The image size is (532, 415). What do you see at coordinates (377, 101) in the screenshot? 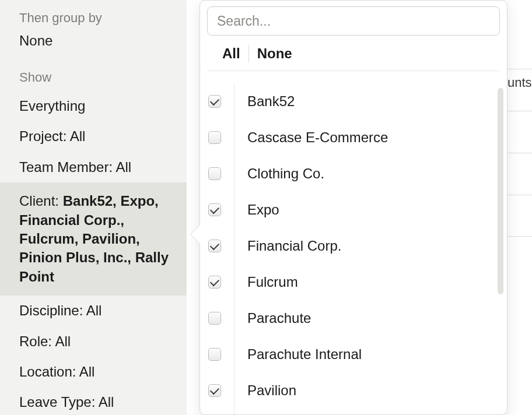
I see `option-label: Bank52` at bounding box center [377, 101].